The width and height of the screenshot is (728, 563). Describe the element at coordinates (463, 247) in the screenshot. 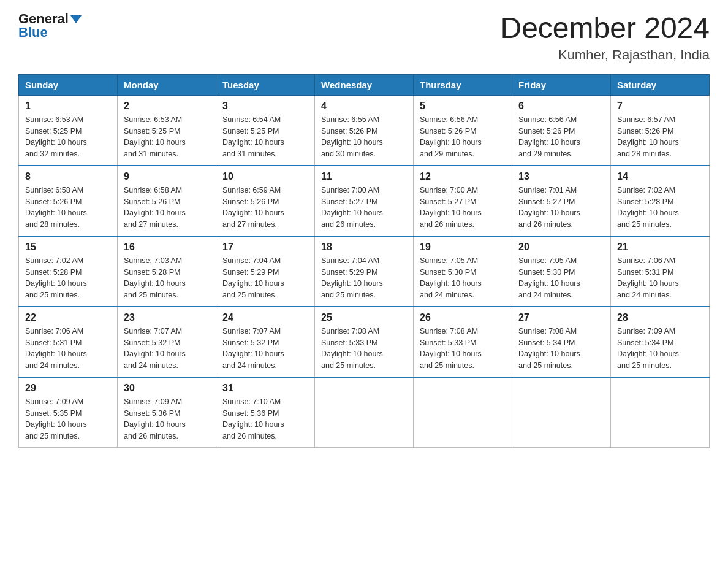

I see `day-number: 19` at that location.